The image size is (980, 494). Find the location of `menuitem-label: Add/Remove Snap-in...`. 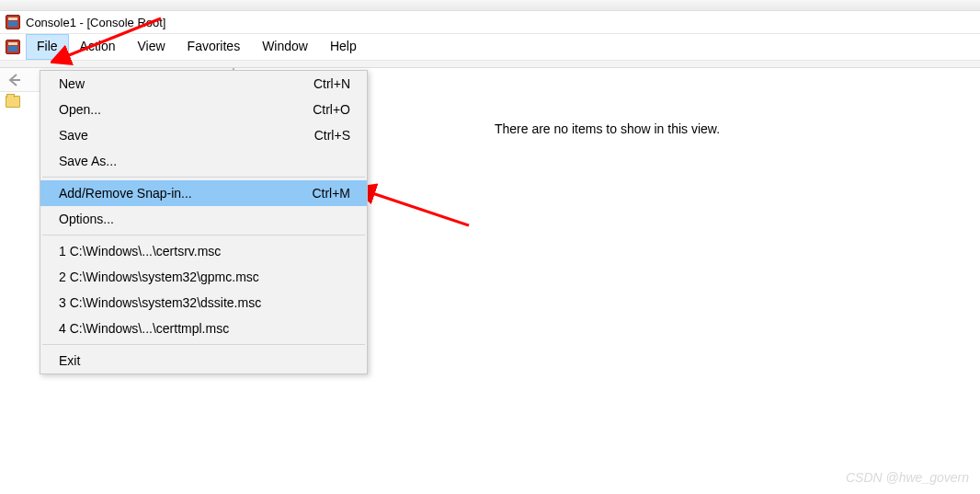

menuitem-label: Add/Remove Snap-in... is located at coordinates (125, 193).